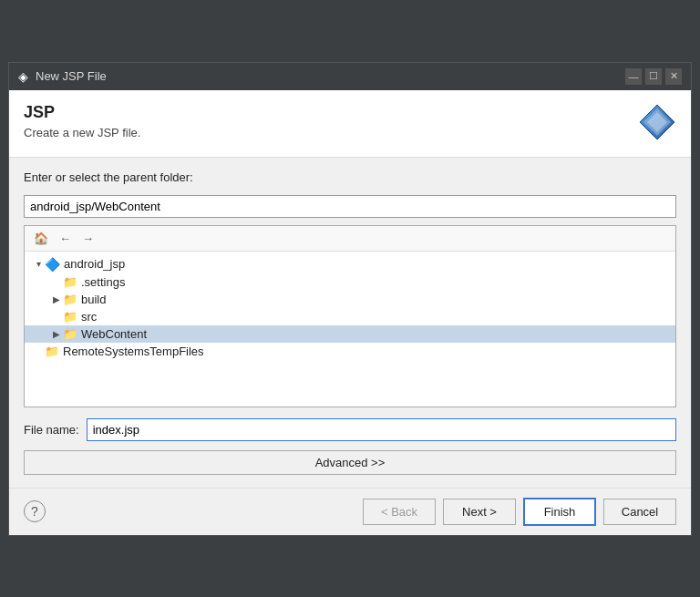 This screenshot has width=700, height=597. What do you see at coordinates (350, 317) in the screenshot?
I see `tree-item-src: 📁 src` at bounding box center [350, 317].